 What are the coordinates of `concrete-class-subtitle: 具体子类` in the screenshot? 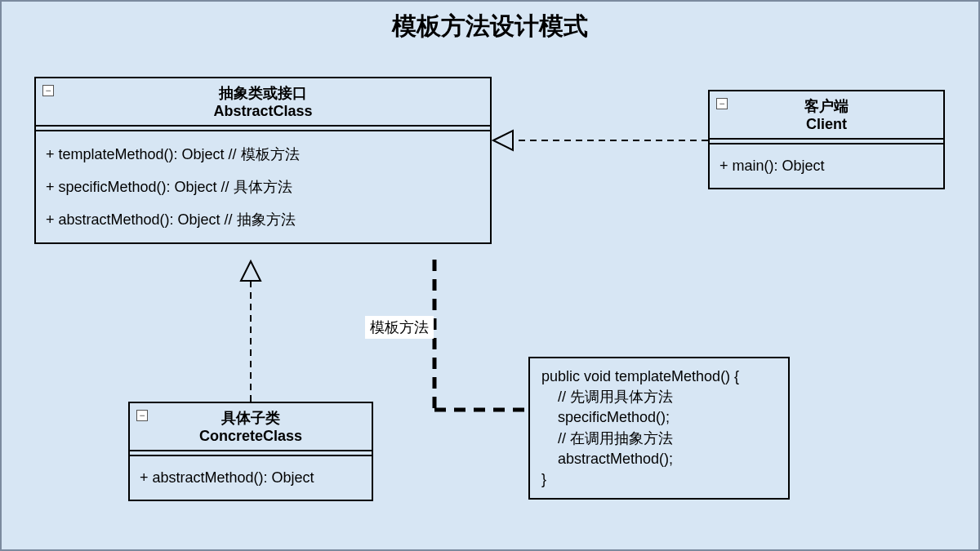 It's located at (251, 418).